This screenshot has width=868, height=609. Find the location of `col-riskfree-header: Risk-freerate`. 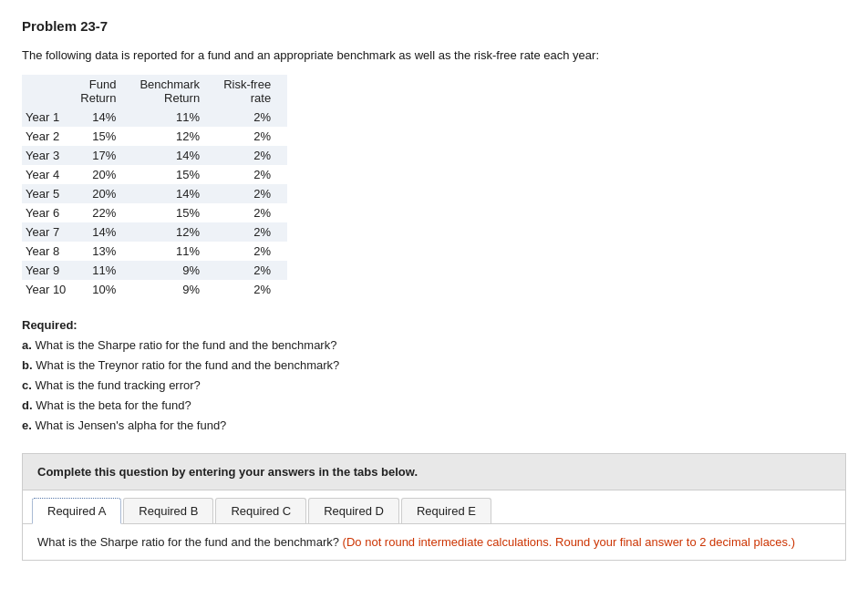

col-riskfree-header: Risk-freerate is located at coordinates (252, 91).